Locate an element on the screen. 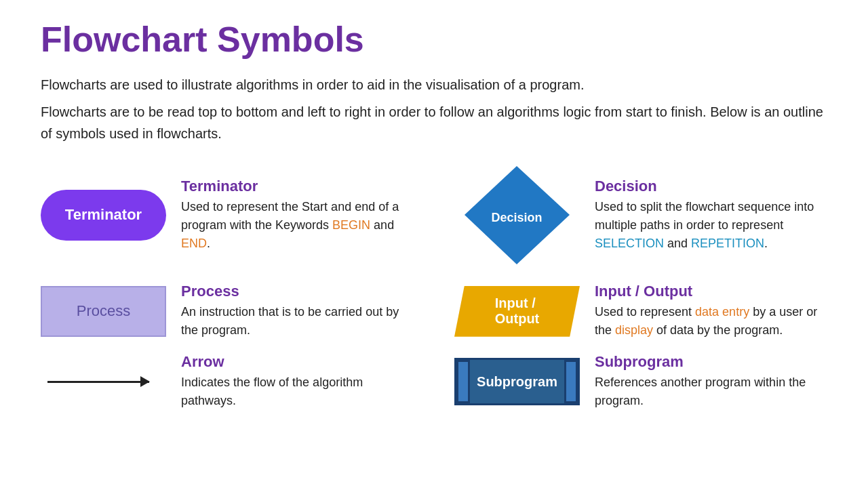  io-row: Input /Output Input / Output Used to rep… is located at coordinates (641, 311).